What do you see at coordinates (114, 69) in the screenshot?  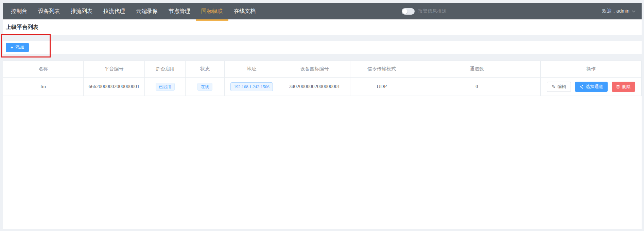 I see `col-header-platform-id: 平台编号` at bounding box center [114, 69].